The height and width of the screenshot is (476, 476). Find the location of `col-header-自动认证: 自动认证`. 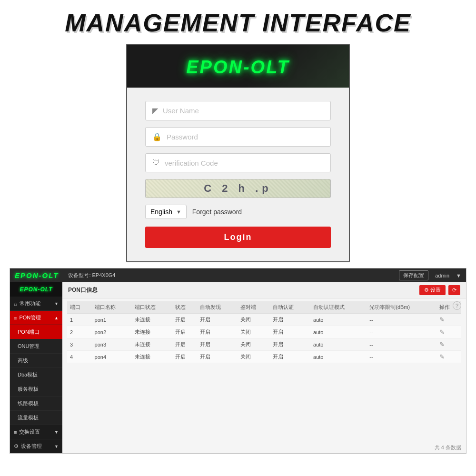

col-header-自动认证: 自动认证 is located at coordinates (290, 307).